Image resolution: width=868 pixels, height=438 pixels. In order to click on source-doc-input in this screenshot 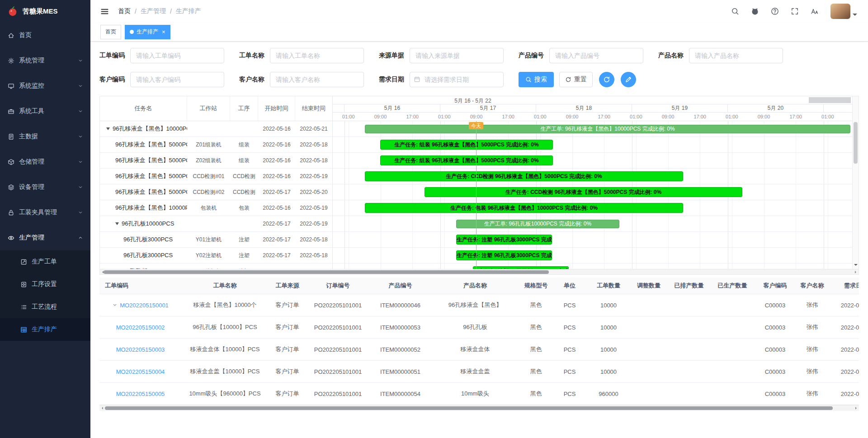, I will do `click(457, 56)`.